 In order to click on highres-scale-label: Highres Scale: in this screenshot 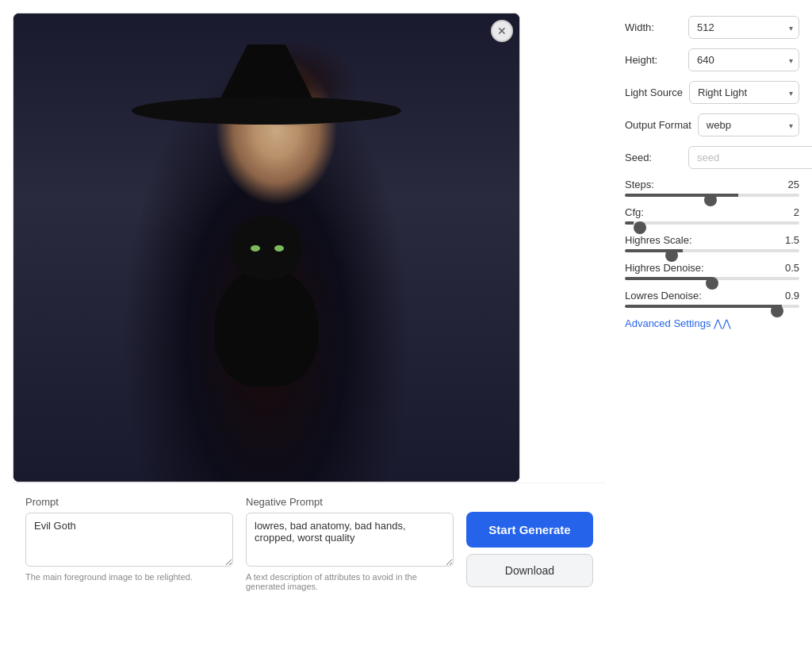, I will do `click(658, 240)`.